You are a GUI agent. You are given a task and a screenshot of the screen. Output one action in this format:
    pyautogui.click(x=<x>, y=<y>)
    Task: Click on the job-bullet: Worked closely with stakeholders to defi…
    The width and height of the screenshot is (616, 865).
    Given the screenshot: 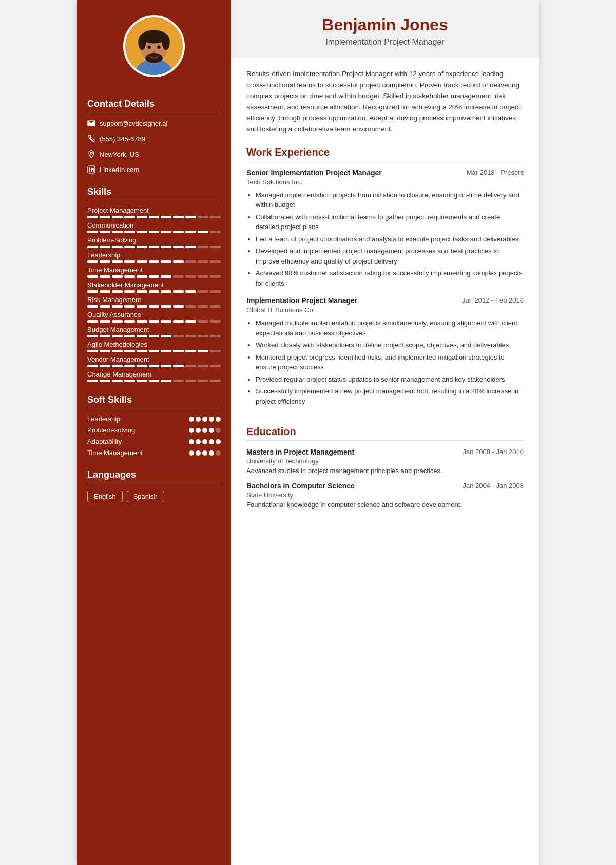 What is the action you would take?
    pyautogui.click(x=390, y=345)
    